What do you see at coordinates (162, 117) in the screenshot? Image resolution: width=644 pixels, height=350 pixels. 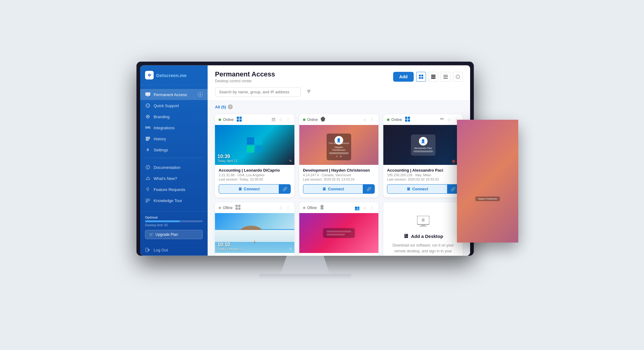 I see `sidebar-label-branding: Branding` at bounding box center [162, 117].